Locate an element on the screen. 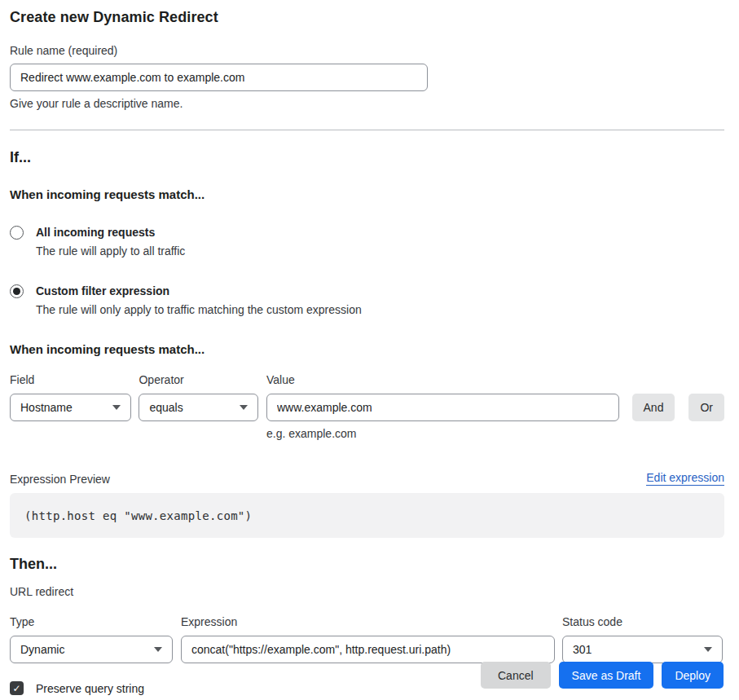 The image size is (739, 700). redirect-expression-input is located at coordinates (368, 649).